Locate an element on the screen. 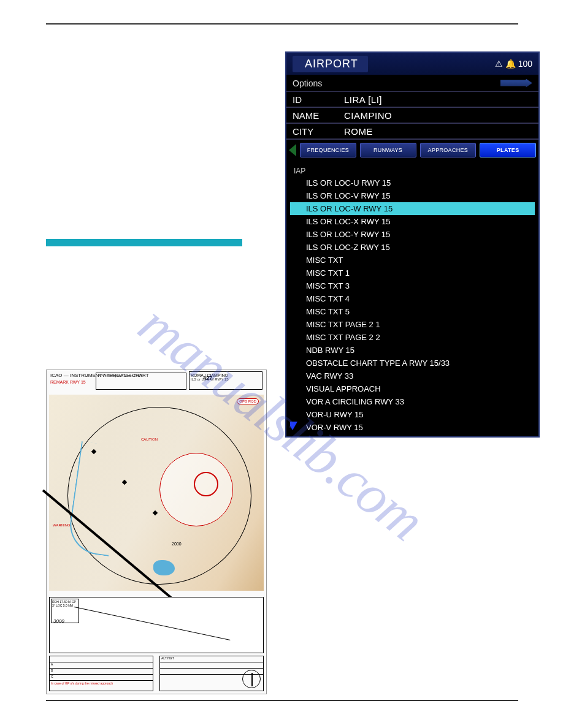  name-value: CIAMPINO is located at coordinates (368, 115).